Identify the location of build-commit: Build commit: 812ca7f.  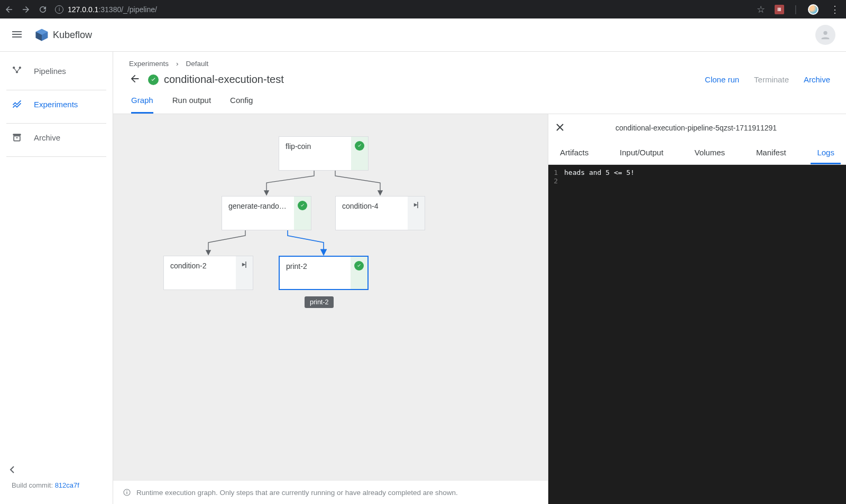
(56, 492).